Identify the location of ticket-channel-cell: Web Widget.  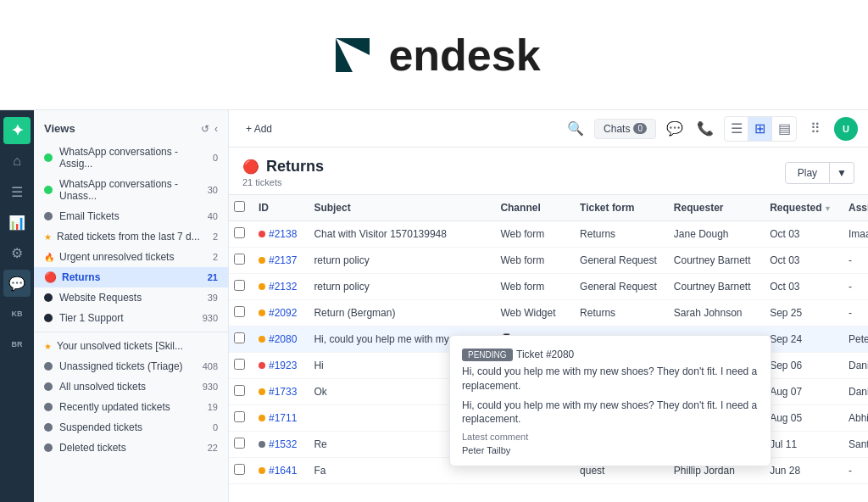
(531, 314).